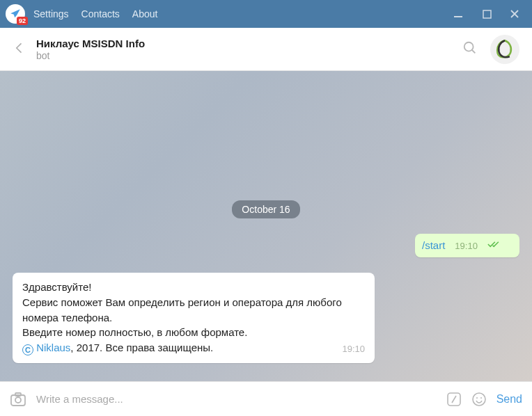  What do you see at coordinates (18, 399) in the screenshot?
I see `attach-button` at bounding box center [18, 399].